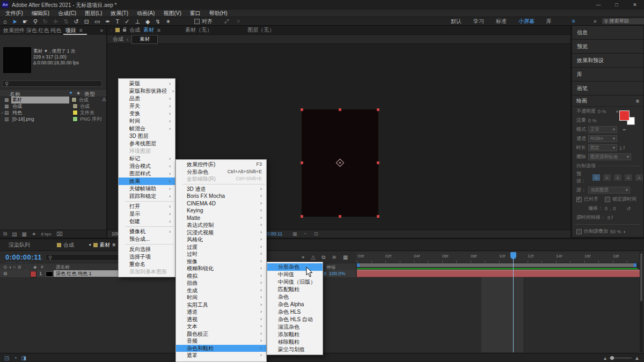 The image size is (644, 362). Describe the element at coordinates (221, 196) in the screenshot. I see `submenu-item: Boris FX Mocha ›` at that location.